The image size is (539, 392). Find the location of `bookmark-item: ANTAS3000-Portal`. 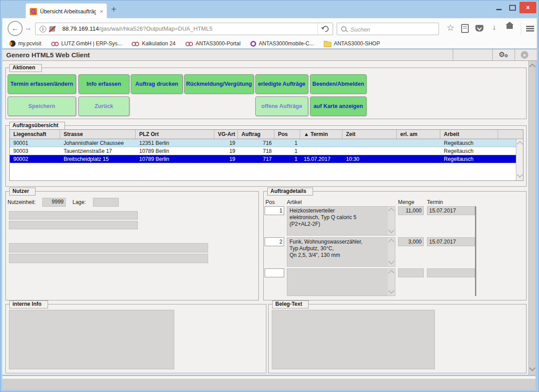

bookmark-item: ANTAS3000-Portal is located at coordinates (213, 44).